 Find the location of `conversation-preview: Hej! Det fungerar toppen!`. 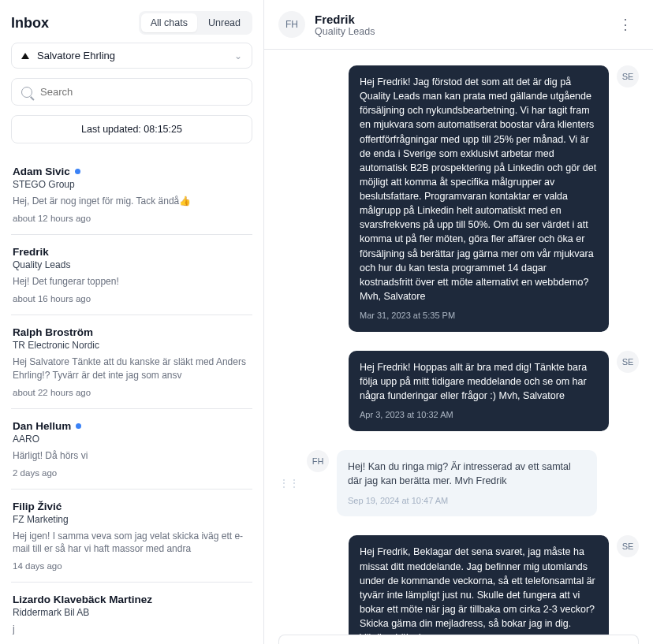

conversation-preview: Hej! Det fungerar toppen! is located at coordinates (132, 281).